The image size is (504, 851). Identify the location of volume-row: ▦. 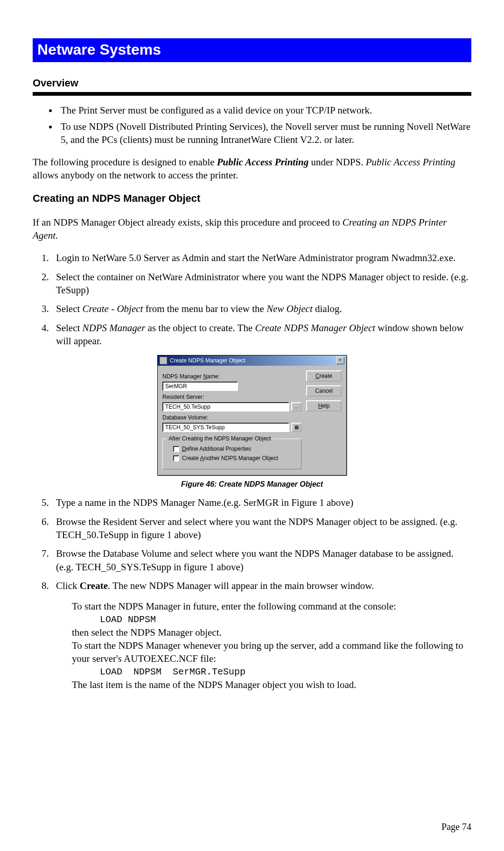
(232, 427).